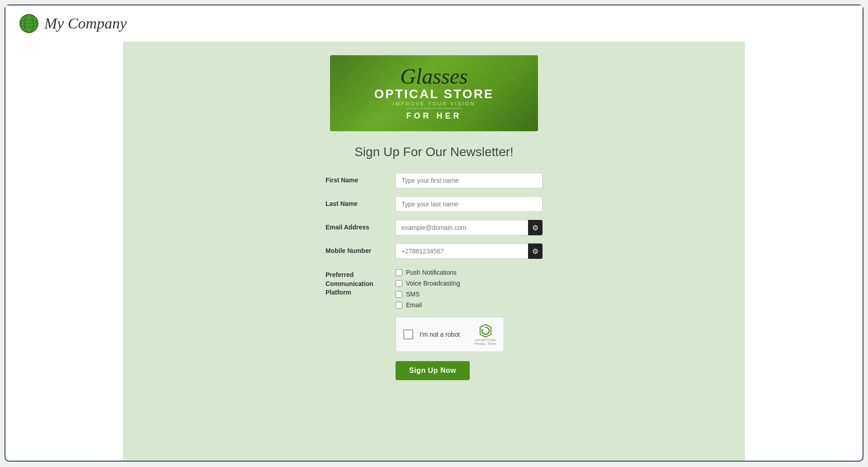 The image size is (868, 467). What do you see at coordinates (414, 305) in the screenshot?
I see `email-checkbox-label: Email` at bounding box center [414, 305].